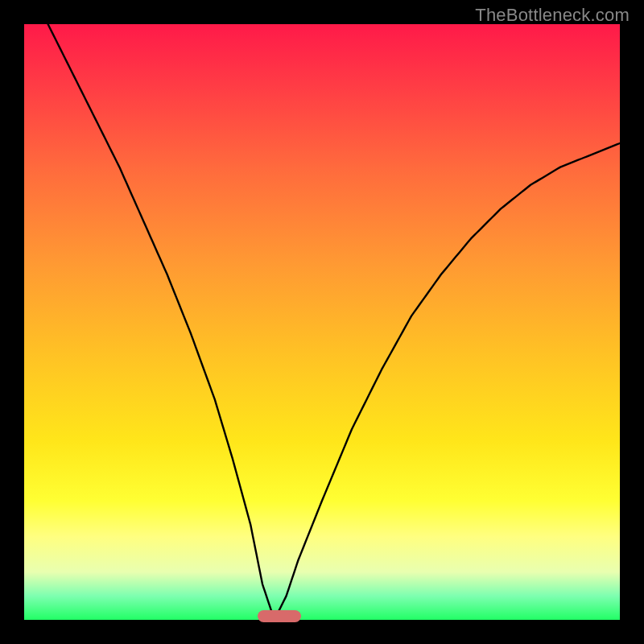 The height and width of the screenshot is (644, 644). What do you see at coordinates (552, 15) in the screenshot?
I see `watermark-text: TheBottleneck.com` at bounding box center [552, 15].